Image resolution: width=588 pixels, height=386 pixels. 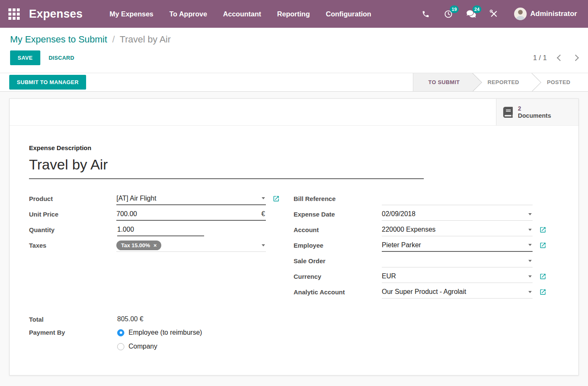 What do you see at coordinates (155, 246) in the screenshot?
I see `field-taxes: Taxes Tax 15.00% ×` at bounding box center [155, 246].